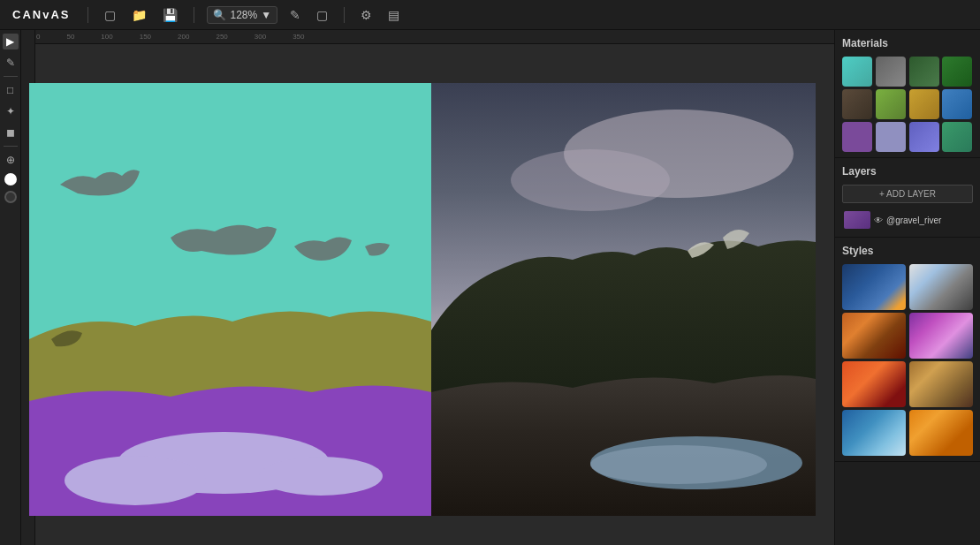 The width and height of the screenshot is (980, 545). I want to click on material-sky, so click(857, 72).